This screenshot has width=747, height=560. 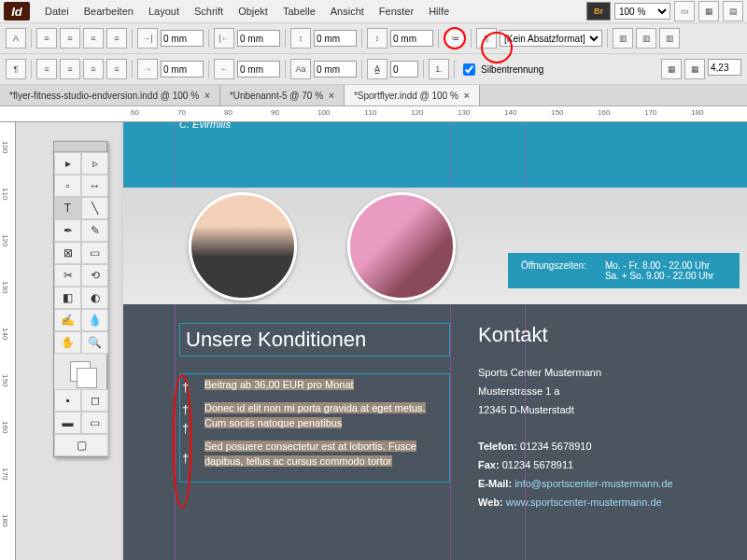 What do you see at coordinates (377, 69) in the screenshot?
I see `dropcap-icon: A̲` at bounding box center [377, 69].